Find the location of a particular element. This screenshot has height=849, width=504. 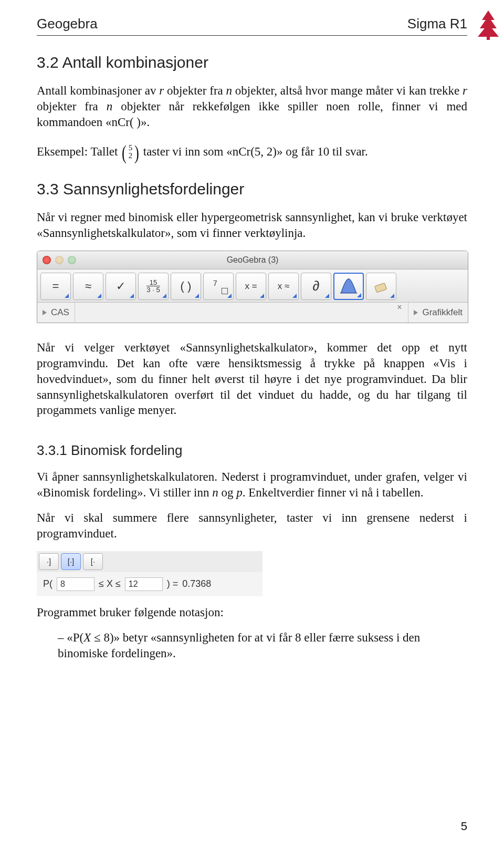

section-3-2-title: 3.2 Antall kombinasjoner is located at coordinates (252, 63).